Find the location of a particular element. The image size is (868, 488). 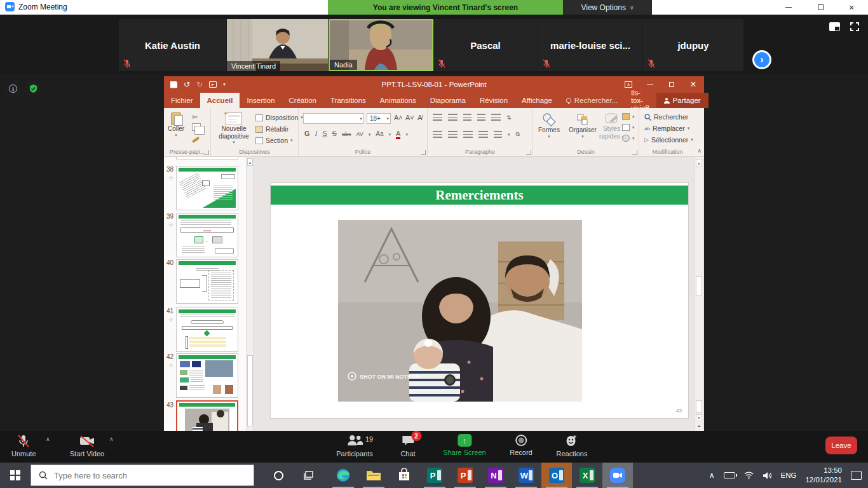

shape-outline-button: ▾ is located at coordinates (628, 127).